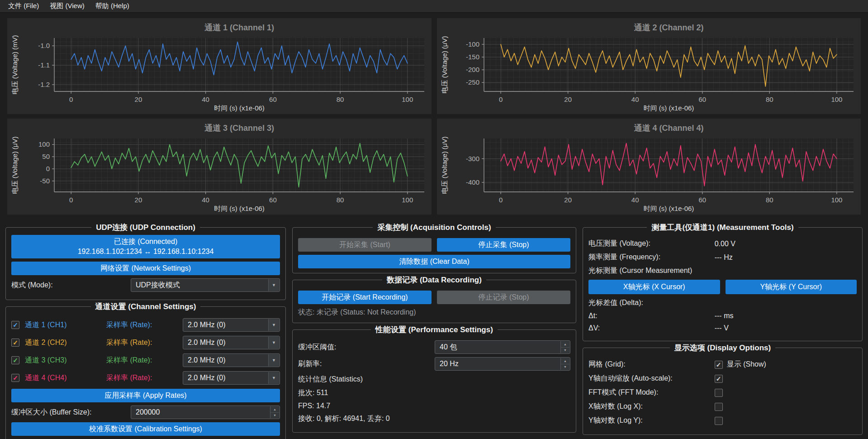 The width and height of the screenshot is (868, 439). I want to click on channel-3-plot: 020406080100100500-50通道 3 (Channel 3)时间 …, so click(219, 167).